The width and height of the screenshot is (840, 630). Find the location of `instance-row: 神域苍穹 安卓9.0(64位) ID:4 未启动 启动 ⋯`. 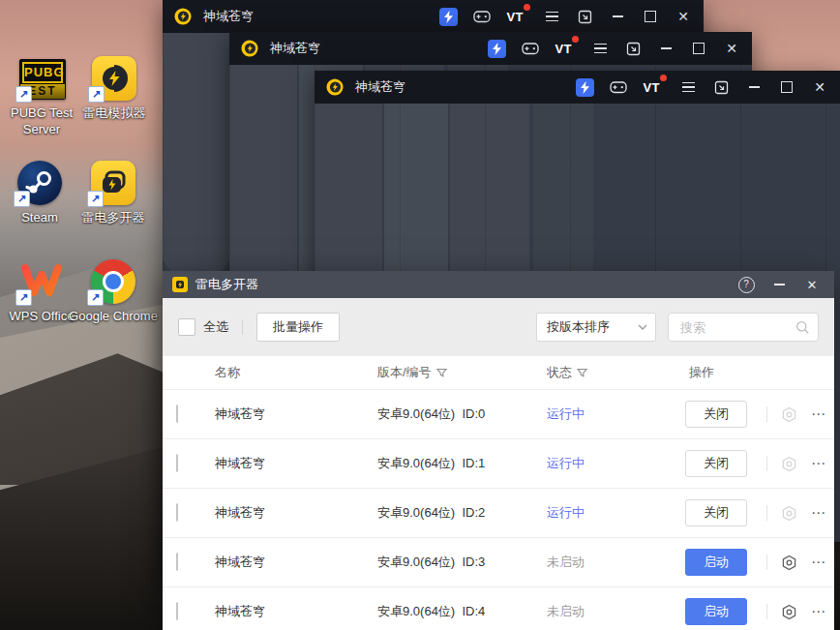

instance-row: 神域苍穹 安卓9.0(64位) ID:4 未启动 启动 ⋯ is located at coordinates (498, 609).